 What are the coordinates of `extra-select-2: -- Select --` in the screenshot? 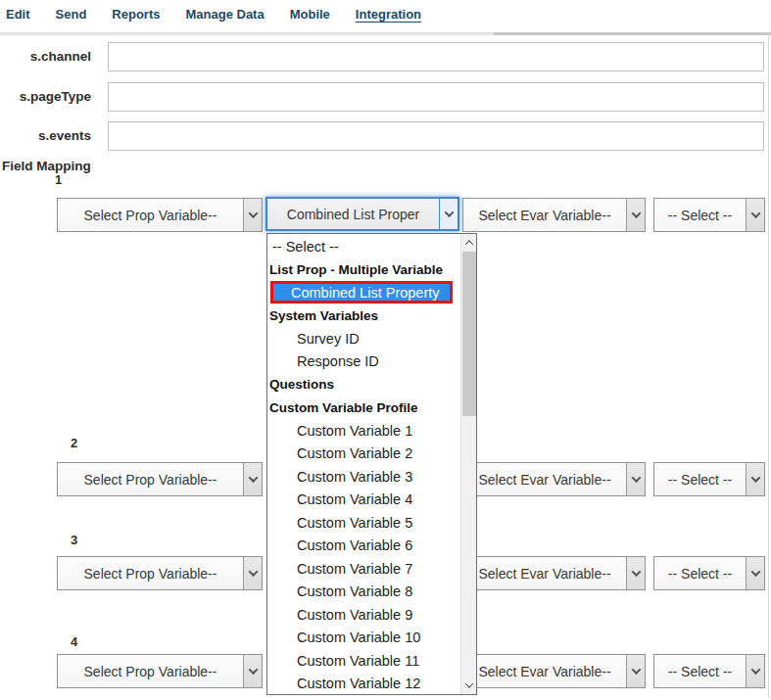 It's located at (709, 480).